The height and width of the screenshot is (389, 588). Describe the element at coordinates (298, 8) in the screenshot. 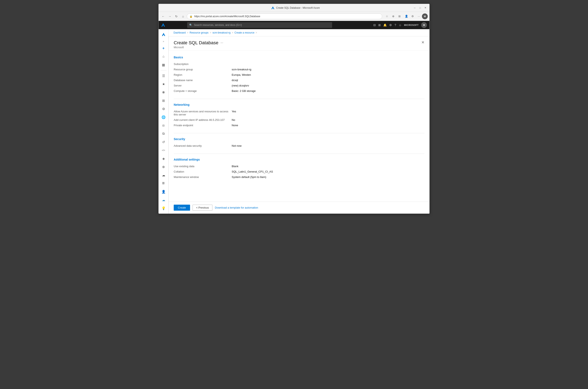

I see `window-title: Create SQL Database - Microsoft Azure` at that location.